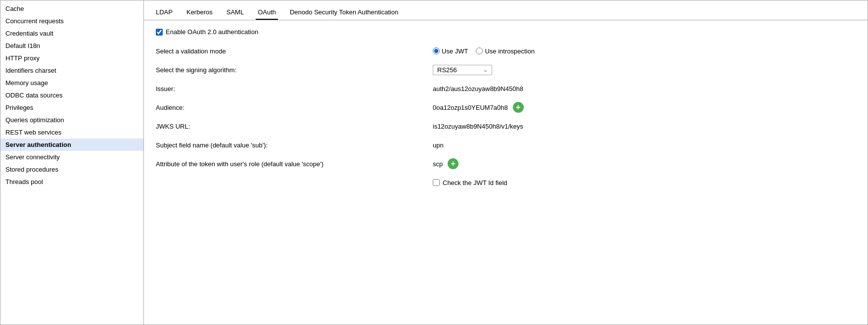 The height and width of the screenshot is (325, 868). I want to click on validation-mode-label: Select a validation mode, so click(294, 51).